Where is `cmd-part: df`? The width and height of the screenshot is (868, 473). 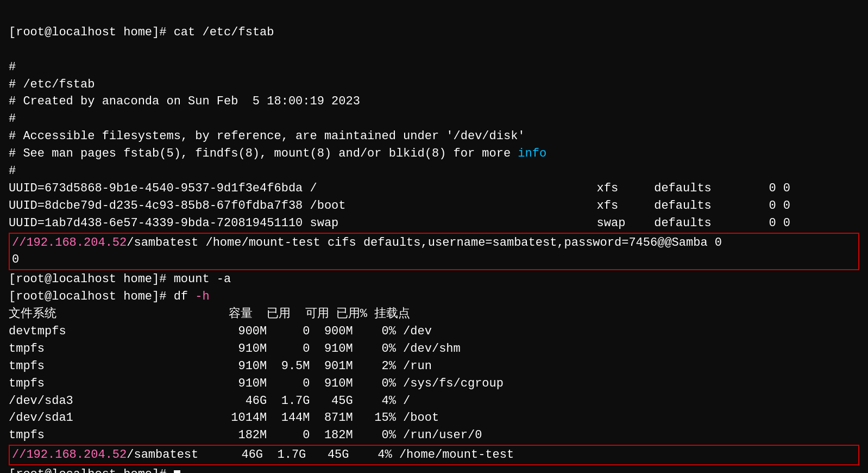 cmd-part: df is located at coordinates (185, 297).